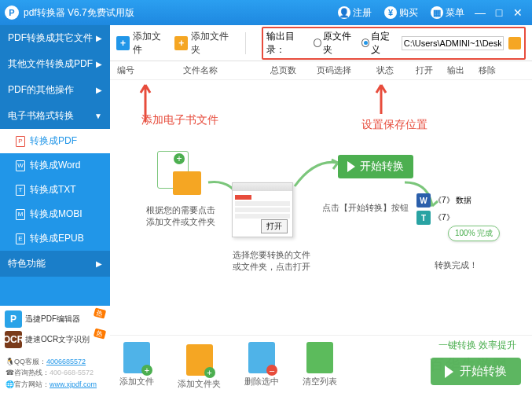 Image resolution: width=532 pixels, height=393 pixels. I want to click on titlebar: P pdf转换器 V6.7免费试用版 👤注册 ¥购买 ▦菜单 — □ ✕, so click(266, 13).